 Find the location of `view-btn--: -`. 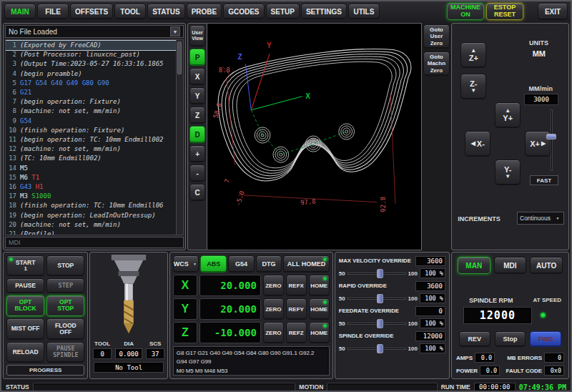

view-btn--: - is located at coordinates (197, 173).